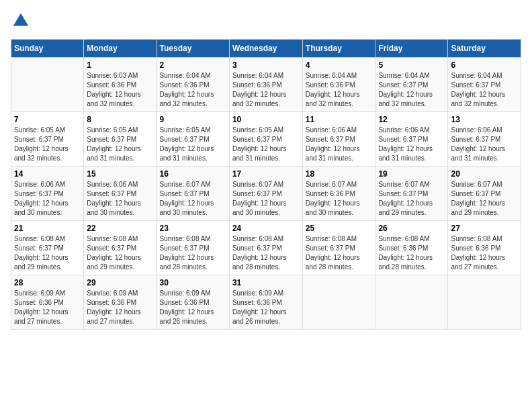 The image size is (532, 411). I want to click on day-number: 27, so click(484, 228).